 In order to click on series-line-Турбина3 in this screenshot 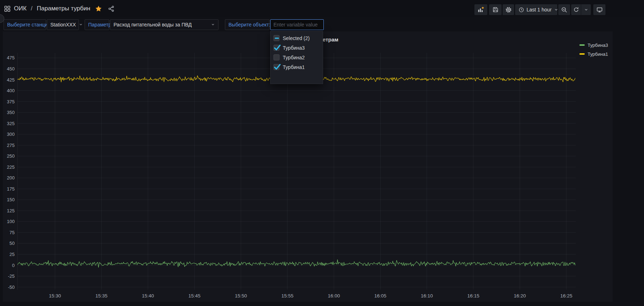, I will do `click(296, 263)`.